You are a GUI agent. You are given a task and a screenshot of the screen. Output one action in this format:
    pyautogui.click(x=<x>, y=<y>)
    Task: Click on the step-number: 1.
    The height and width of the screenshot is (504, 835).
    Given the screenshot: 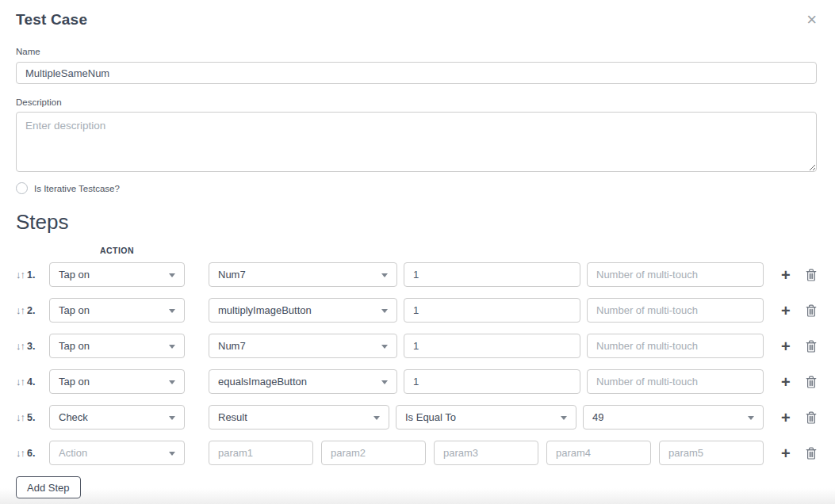 What is the action you would take?
    pyautogui.click(x=31, y=275)
    